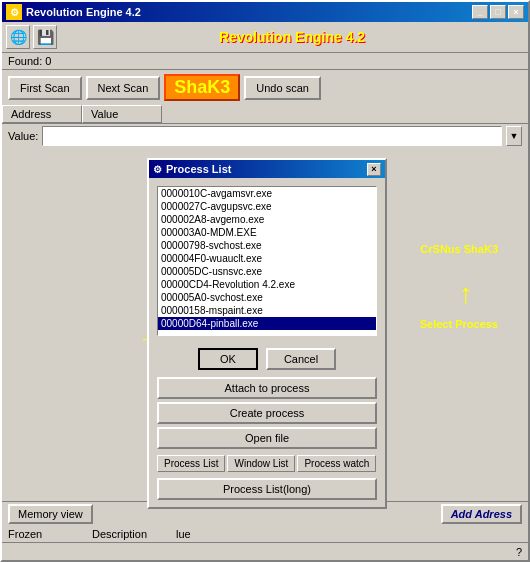 The image size is (530, 562). I want to click on cancel-button: Cancel, so click(301, 359).